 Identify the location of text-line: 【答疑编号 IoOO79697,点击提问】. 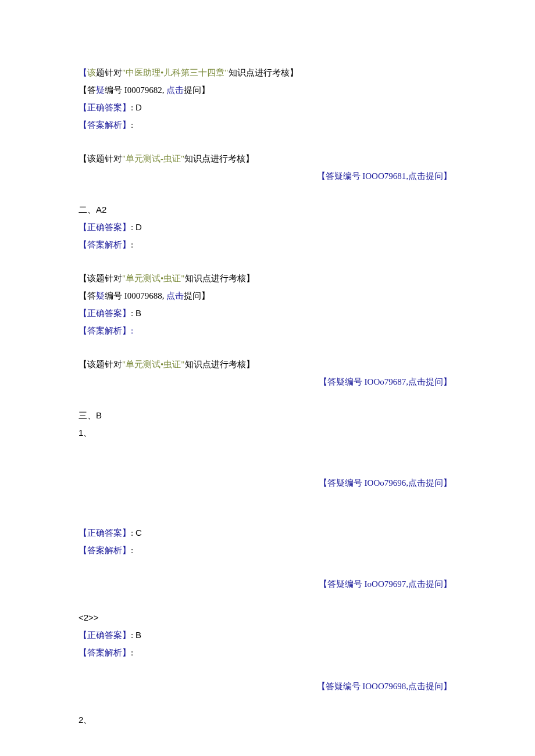
(268, 584).